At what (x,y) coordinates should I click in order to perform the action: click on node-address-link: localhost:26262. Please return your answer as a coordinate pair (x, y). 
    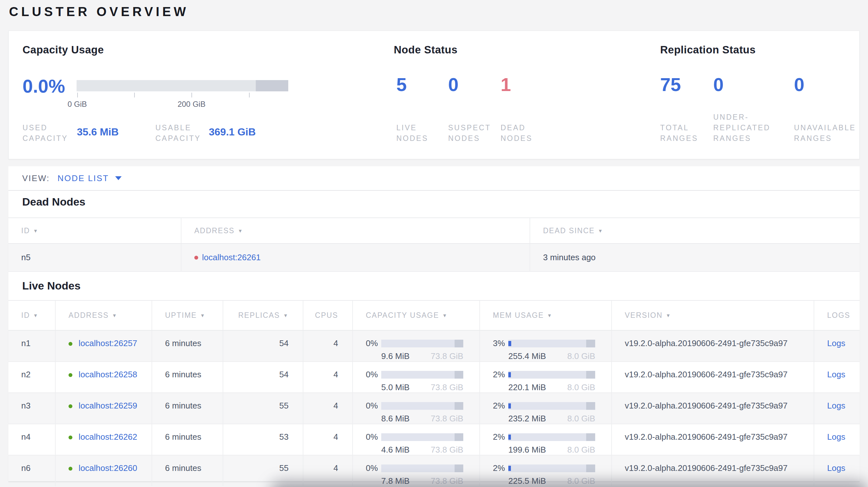
    Looking at the image, I should click on (108, 437).